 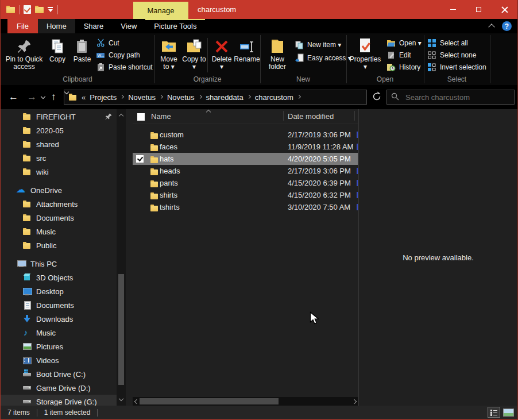 I want to click on minimize-button, so click(x=453, y=9).